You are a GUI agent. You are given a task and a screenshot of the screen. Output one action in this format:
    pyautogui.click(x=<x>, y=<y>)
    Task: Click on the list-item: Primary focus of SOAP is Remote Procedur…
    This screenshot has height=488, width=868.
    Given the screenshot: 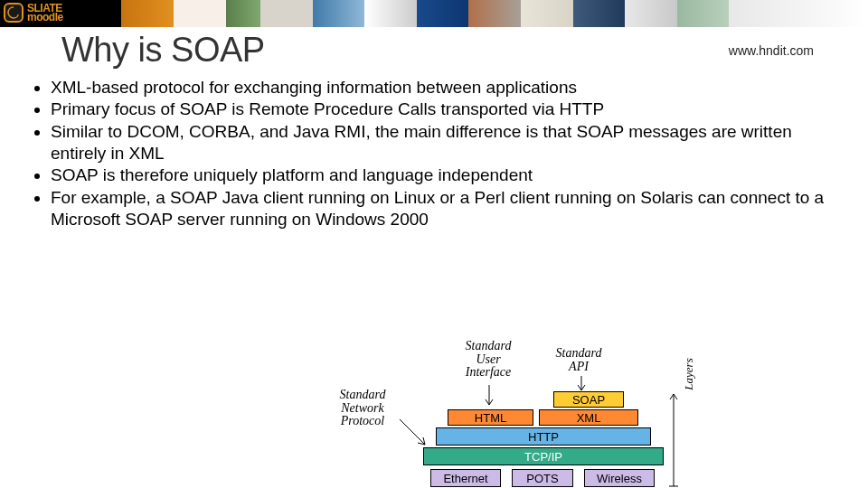 What is the action you would take?
    pyautogui.click(x=441, y=109)
    